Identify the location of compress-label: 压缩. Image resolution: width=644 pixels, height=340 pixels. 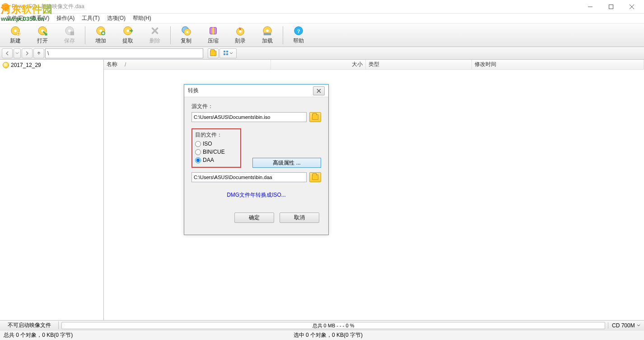
(213, 41).